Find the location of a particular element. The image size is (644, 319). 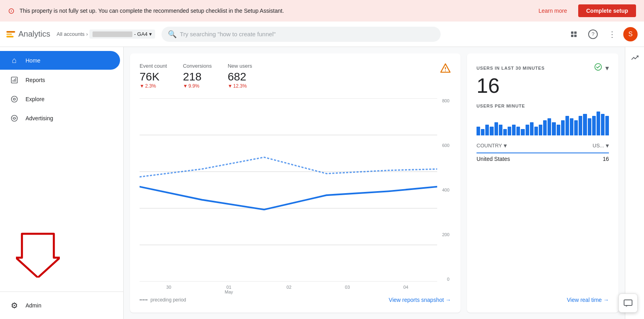

metric-event-count-value: 76K is located at coordinates (153, 77).